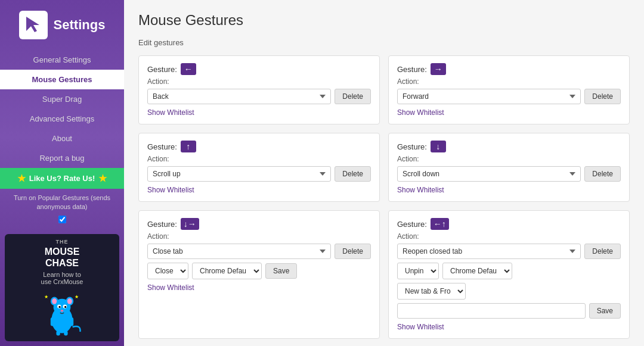 This screenshot has height=346, width=644. What do you see at coordinates (33, 25) in the screenshot?
I see `cursor-icon` at bounding box center [33, 25].